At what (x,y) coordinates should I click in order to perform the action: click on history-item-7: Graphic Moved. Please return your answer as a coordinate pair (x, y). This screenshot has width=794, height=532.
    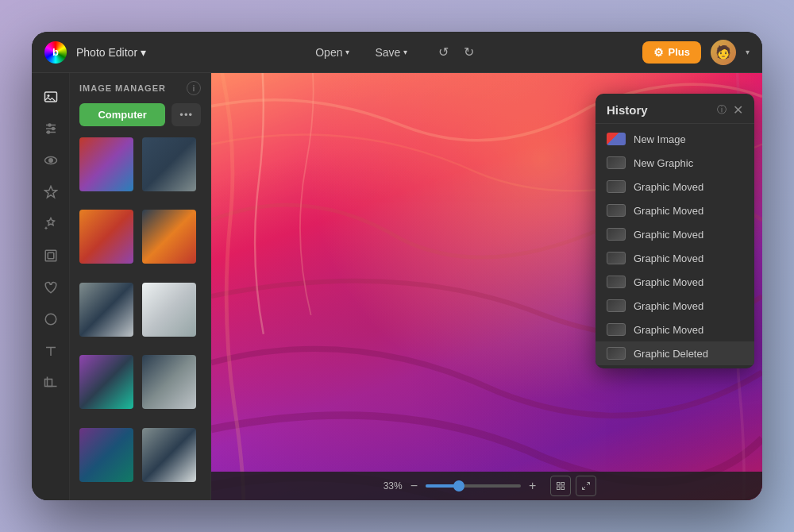
    Looking at the image, I should click on (675, 306).